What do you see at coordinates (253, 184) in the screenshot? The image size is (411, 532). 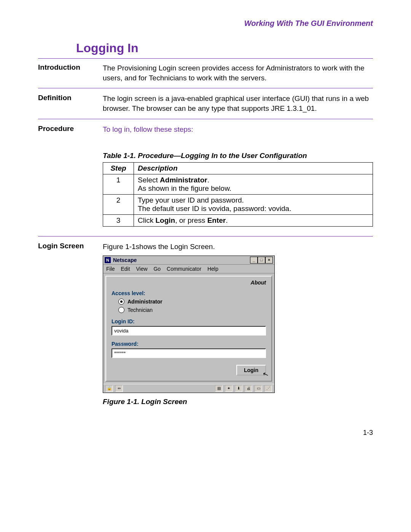 I see `step-desc: Select Administrator. As shown in the fi…` at bounding box center [253, 184].